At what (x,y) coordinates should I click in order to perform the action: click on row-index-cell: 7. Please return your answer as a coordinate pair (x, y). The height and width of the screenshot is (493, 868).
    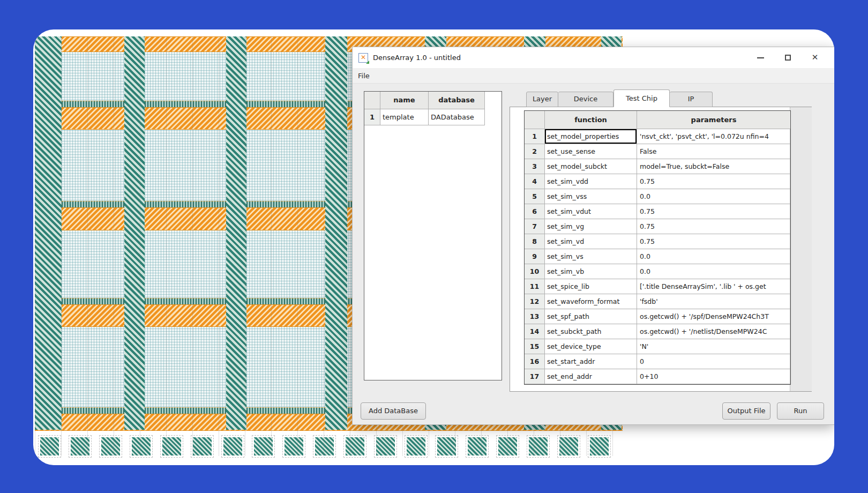
    Looking at the image, I should click on (535, 227).